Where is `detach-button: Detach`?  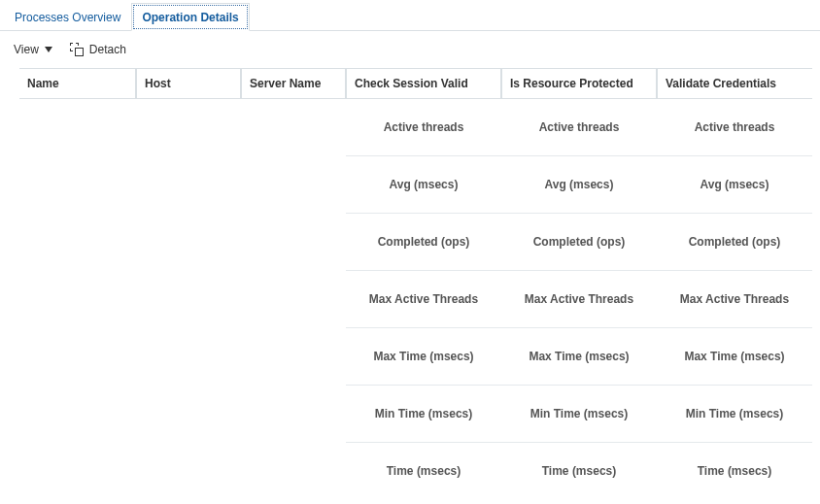 detach-button: Detach is located at coordinates (98, 50).